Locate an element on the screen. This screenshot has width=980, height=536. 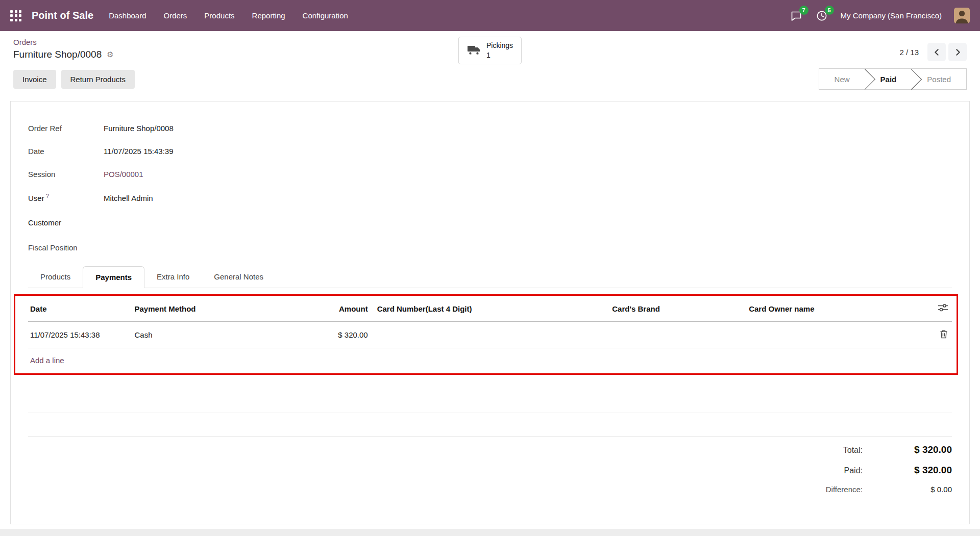
paid-row: Paid: $ 320.00 is located at coordinates (898, 470).